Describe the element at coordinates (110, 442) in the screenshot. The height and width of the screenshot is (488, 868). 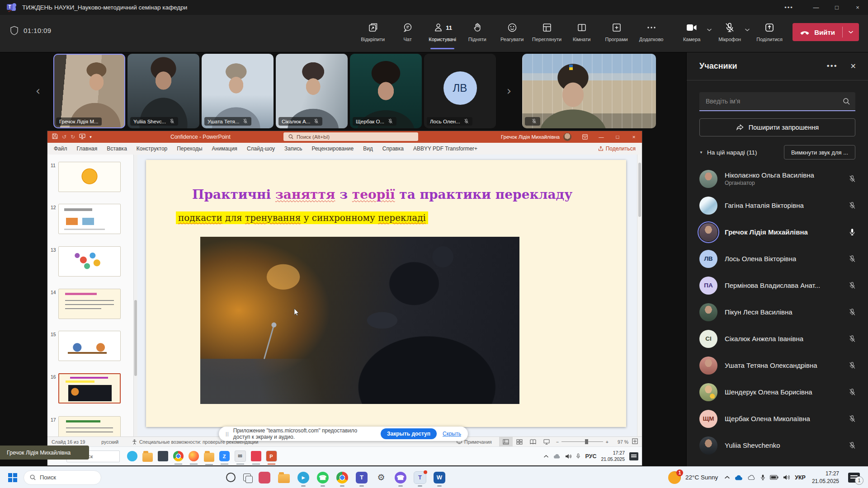
I see `language-indicator: русский` at that location.